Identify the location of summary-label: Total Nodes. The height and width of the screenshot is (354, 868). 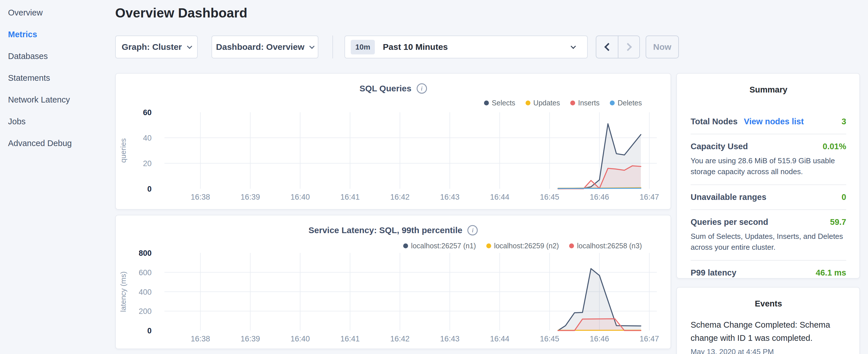
(714, 122).